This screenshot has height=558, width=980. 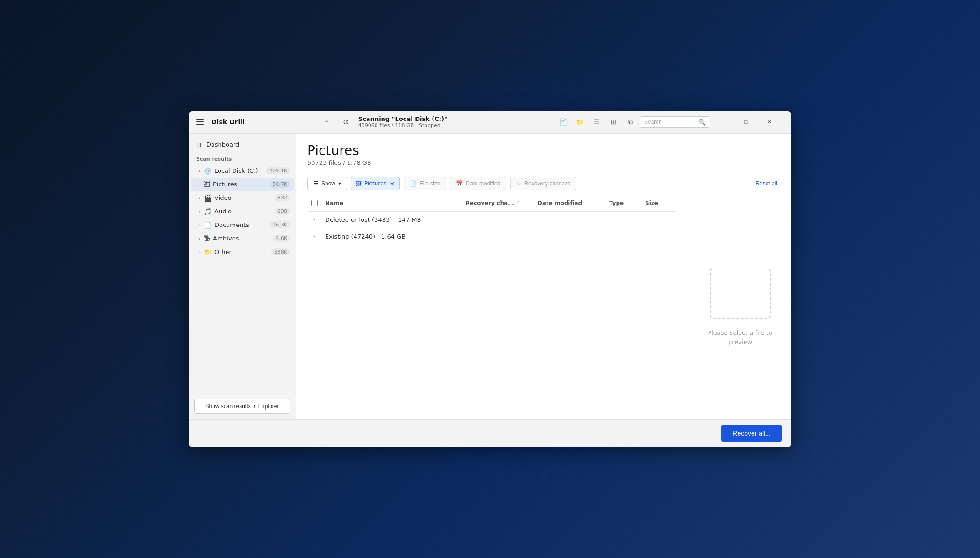 What do you see at coordinates (242, 212) in the screenshot?
I see `sidebar-item-audio: › 🎵 Audio 638` at bounding box center [242, 212].